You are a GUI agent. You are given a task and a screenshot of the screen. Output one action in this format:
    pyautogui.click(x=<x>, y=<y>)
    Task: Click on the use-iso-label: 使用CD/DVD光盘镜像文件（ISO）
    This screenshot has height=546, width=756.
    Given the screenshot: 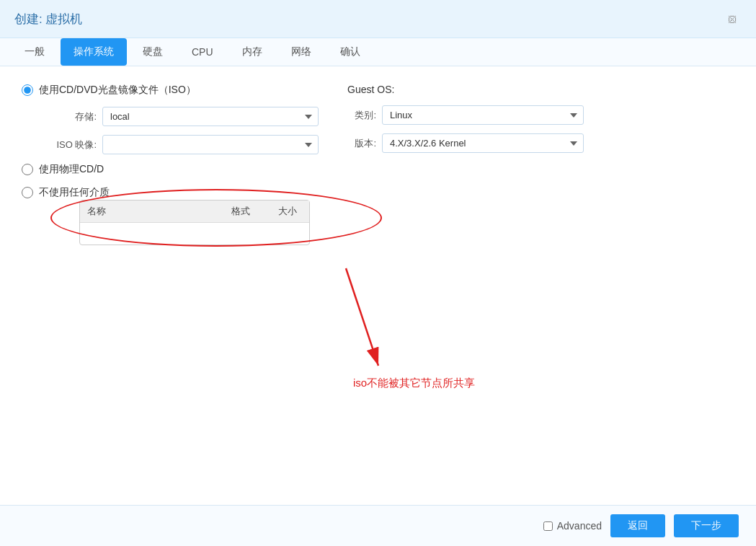 What is the action you would take?
    pyautogui.click(x=117, y=90)
    